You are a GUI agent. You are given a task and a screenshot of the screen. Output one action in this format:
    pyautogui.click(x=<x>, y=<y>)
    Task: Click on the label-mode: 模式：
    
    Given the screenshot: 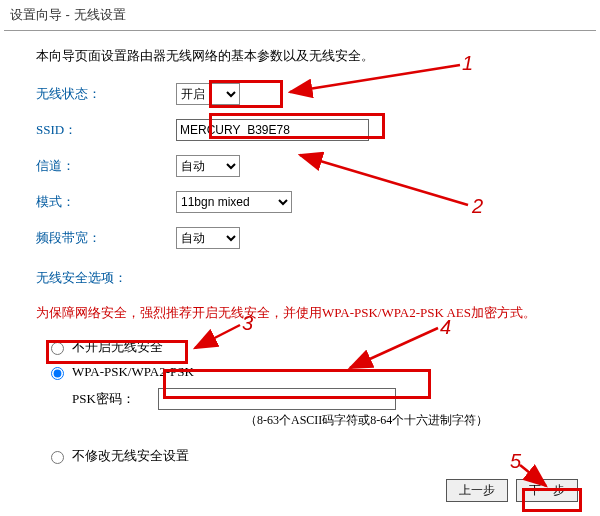 What is the action you would take?
    pyautogui.click(x=91, y=202)
    